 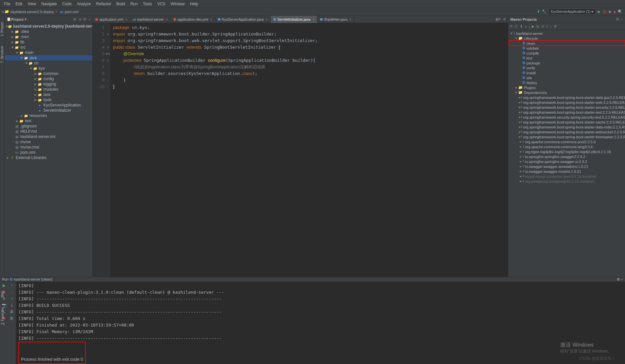 I want to click on tree-node: ▾📁kys, so click(x=49, y=68).